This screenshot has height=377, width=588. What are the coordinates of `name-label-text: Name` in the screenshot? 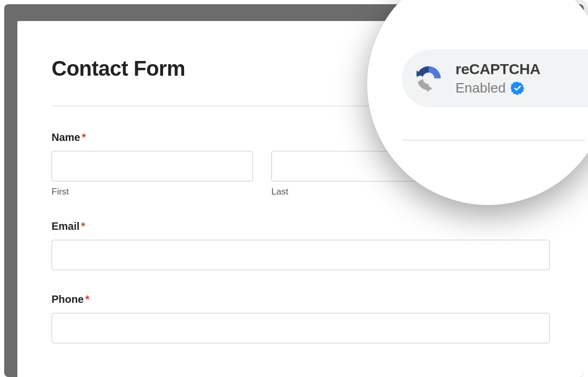 It's located at (66, 137).